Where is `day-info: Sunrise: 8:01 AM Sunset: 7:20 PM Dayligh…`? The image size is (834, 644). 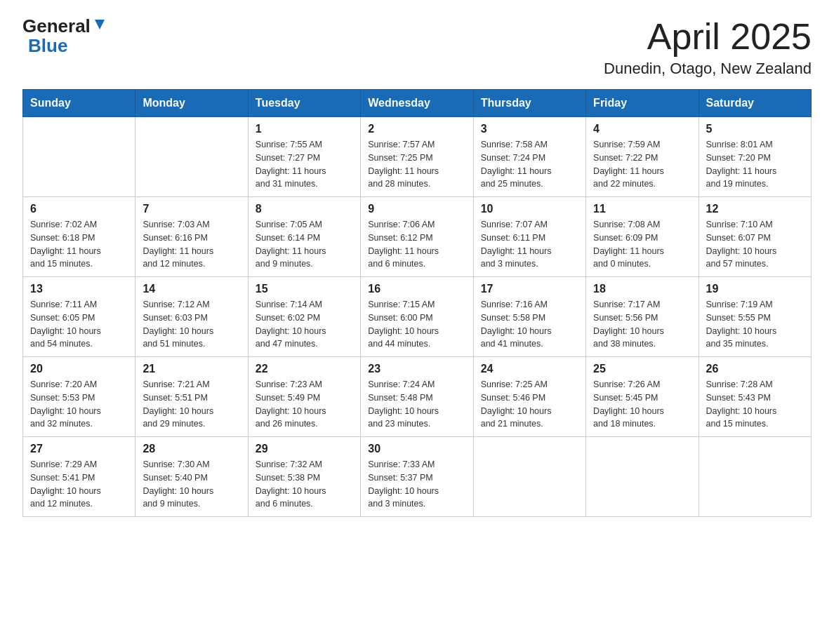 day-info: Sunrise: 8:01 AM Sunset: 7:20 PM Dayligh… is located at coordinates (755, 164).